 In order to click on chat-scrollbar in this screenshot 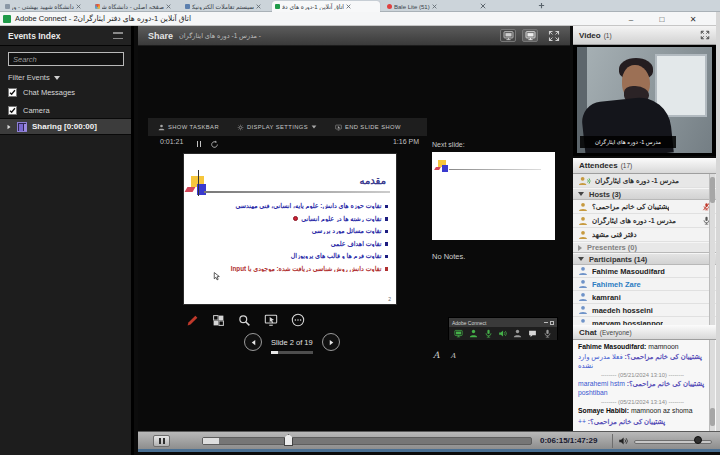, I will do `click(712, 386)`.